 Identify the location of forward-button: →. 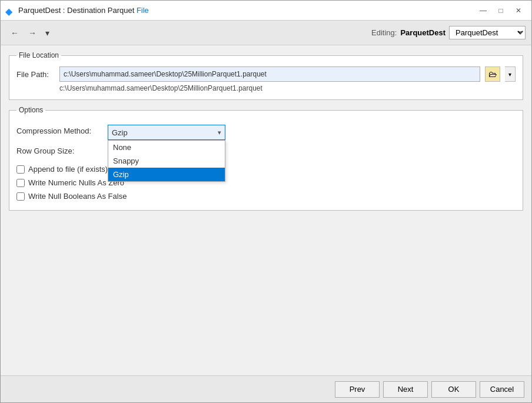
(32, 33).